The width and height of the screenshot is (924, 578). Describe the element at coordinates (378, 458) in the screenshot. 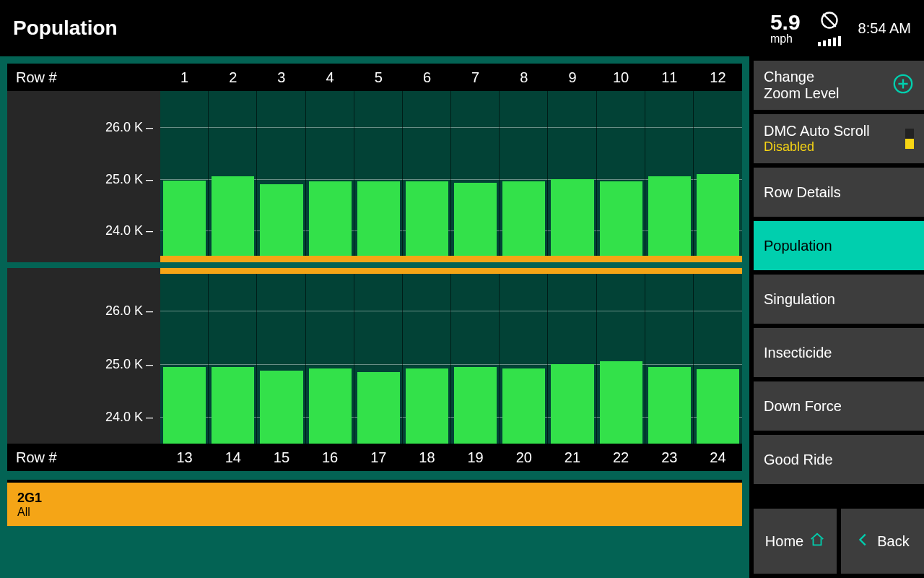

I see `row-number: 17` at that location.